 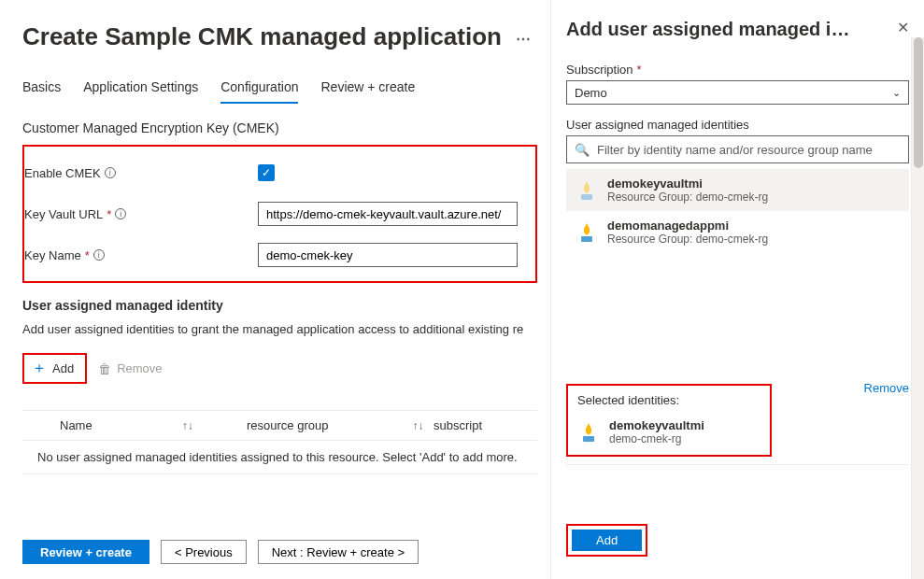 What do you see at coordinates (658, 125) in the screenshot?
I see `filter-label: User assigned managed identities` at bounding box center [658, 125].